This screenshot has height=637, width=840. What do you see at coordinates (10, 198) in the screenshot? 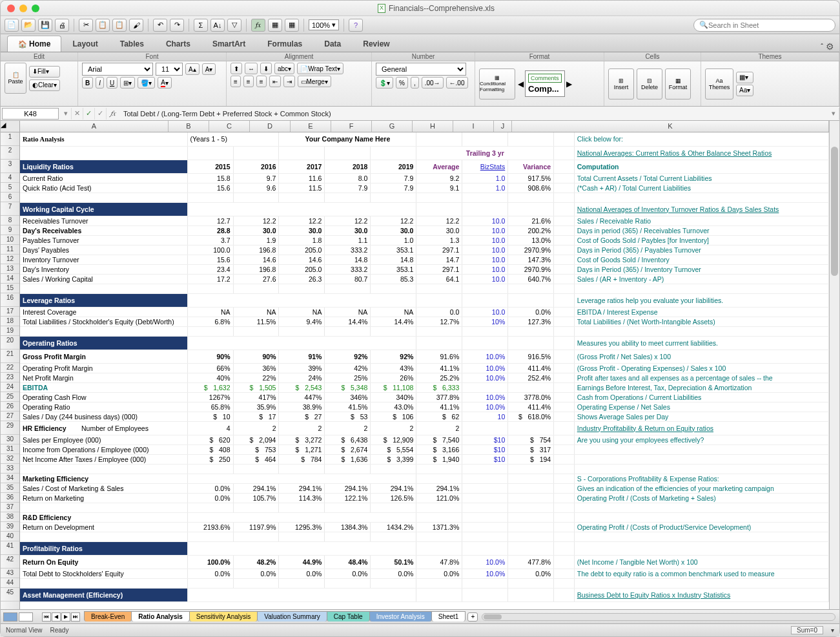
I see `row-header-6: 6` at bounding box center [10, 198].